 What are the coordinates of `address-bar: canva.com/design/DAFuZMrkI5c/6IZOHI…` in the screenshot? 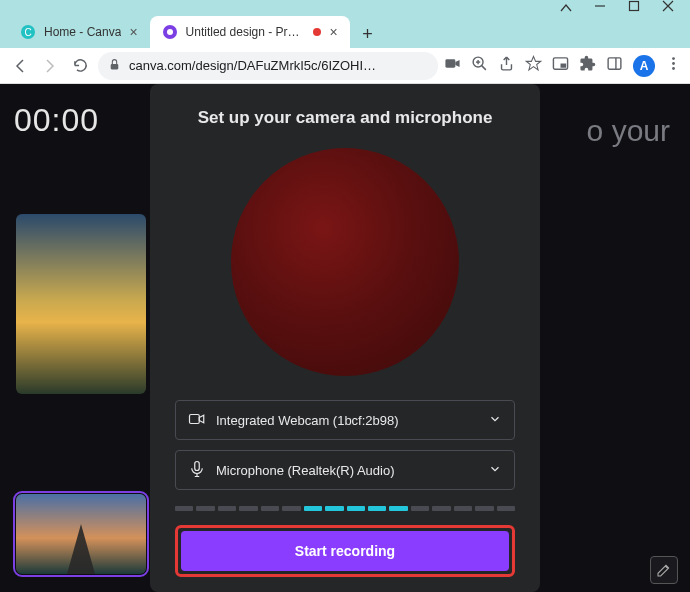 It's located at (268, 66).